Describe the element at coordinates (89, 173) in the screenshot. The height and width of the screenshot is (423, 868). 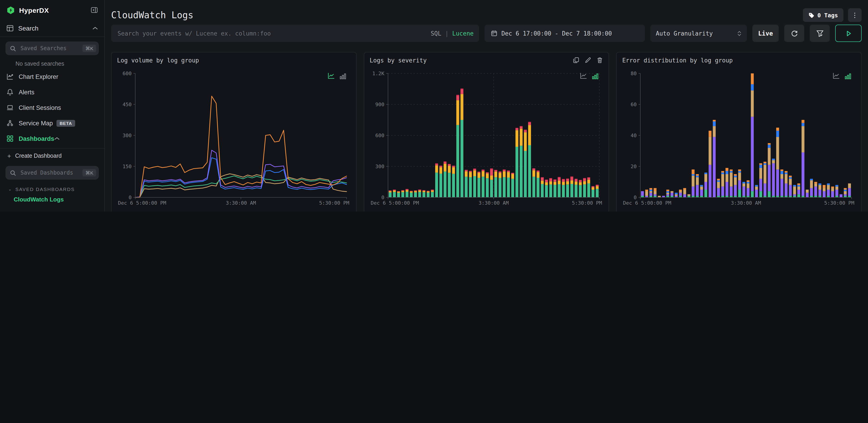
I see `saved-dashboards-shortcut: ⌘K` at that location.